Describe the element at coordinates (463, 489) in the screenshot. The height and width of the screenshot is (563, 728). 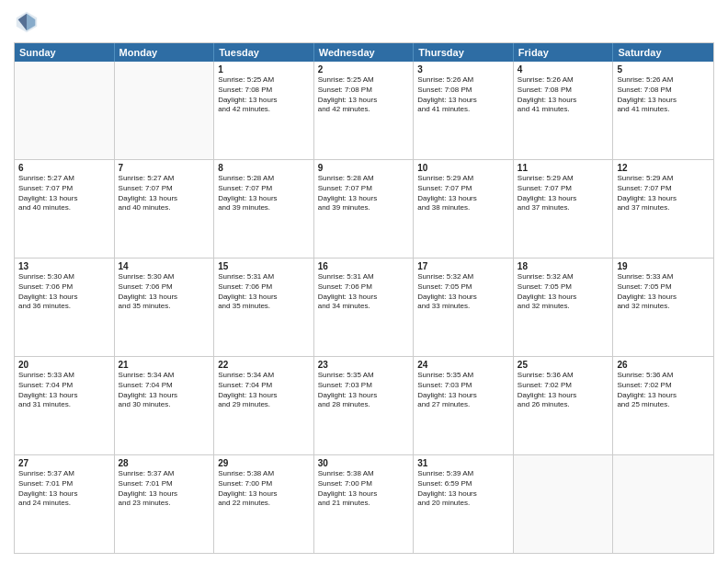
I see `cell-info: Sunrise: 5:39 AM Sunset: 6:59 PM Dayligh…` at that location.